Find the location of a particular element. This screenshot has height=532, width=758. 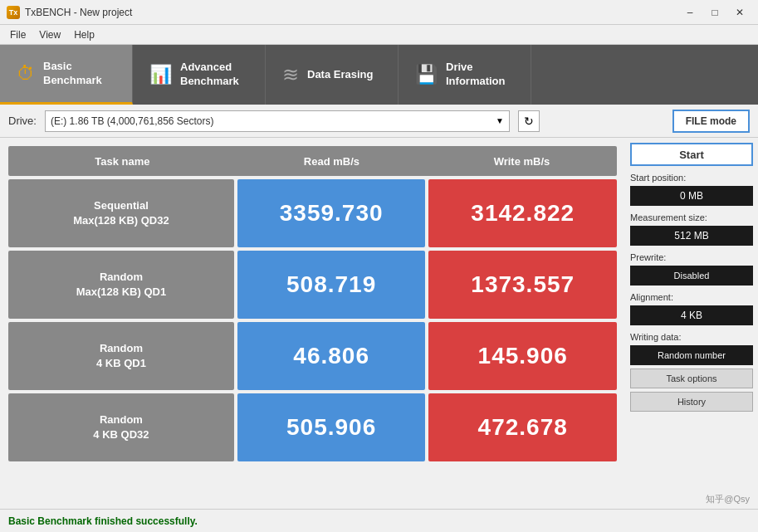

drive-information-label: Drive Information is located at coordinates (476, 75).